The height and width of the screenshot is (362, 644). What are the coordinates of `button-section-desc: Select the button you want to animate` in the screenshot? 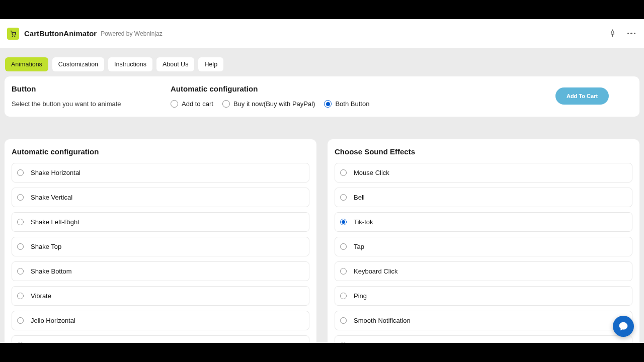 It's located at (91, 104).